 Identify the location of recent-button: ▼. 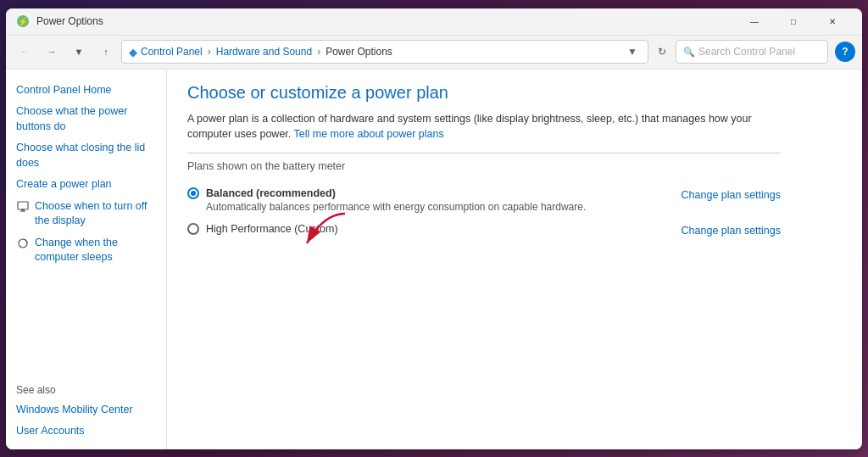
(79, 52).